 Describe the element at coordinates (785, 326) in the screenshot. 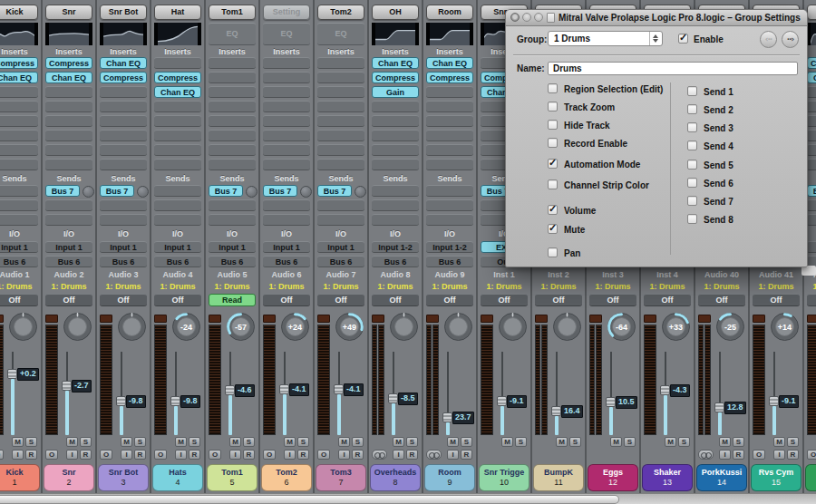

I see `pan-knob: +14` at that location.